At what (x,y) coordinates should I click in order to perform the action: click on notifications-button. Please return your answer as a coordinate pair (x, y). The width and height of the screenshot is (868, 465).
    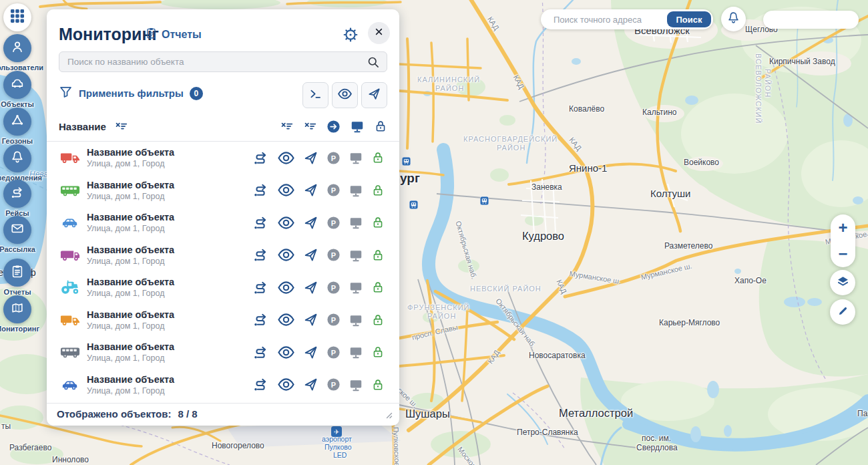
    Looking at the image, I should click on (733, 19).